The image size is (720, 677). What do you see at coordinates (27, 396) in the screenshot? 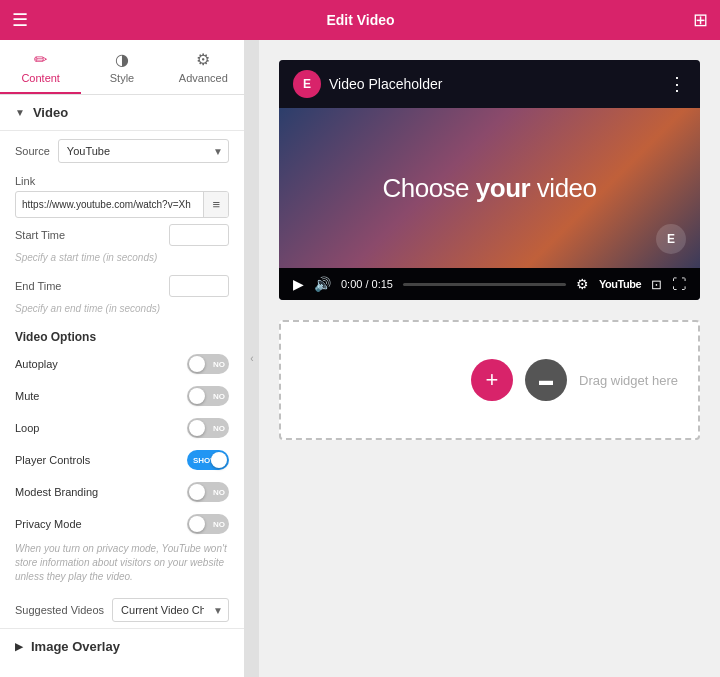
I see `mute-label: Mute` at bounding box center [27, 396].